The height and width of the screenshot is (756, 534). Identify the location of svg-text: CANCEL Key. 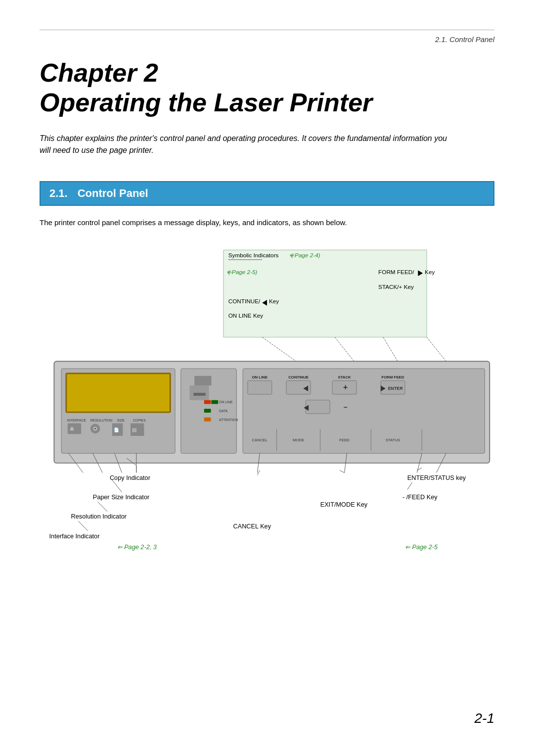
(252, 526).